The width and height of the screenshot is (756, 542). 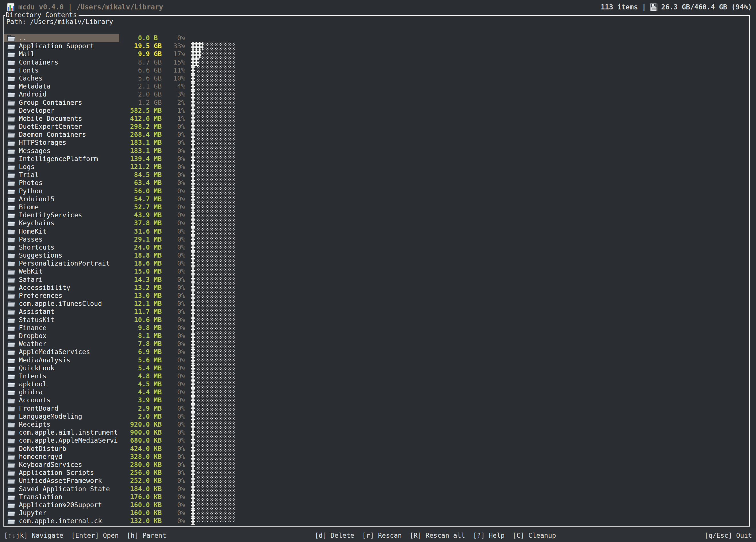 What do you see at coordinates (377, 263) in the screenshot?
I see `directory-row: PersonalizationPortrait 18.6MB 0%` at bounding box center [377, 263].